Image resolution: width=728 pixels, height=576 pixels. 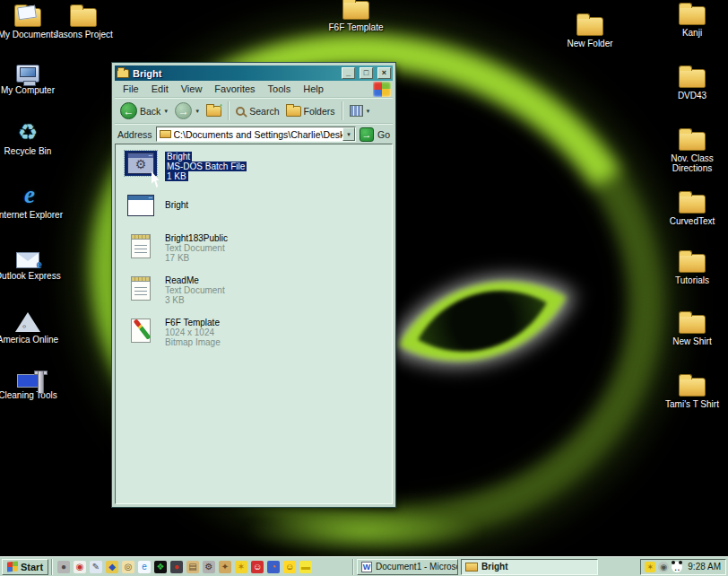 What do you see at coordinates (382, 90) in the screenshot?
I see `windows-logo-icon` at bounding box center [382, 90].